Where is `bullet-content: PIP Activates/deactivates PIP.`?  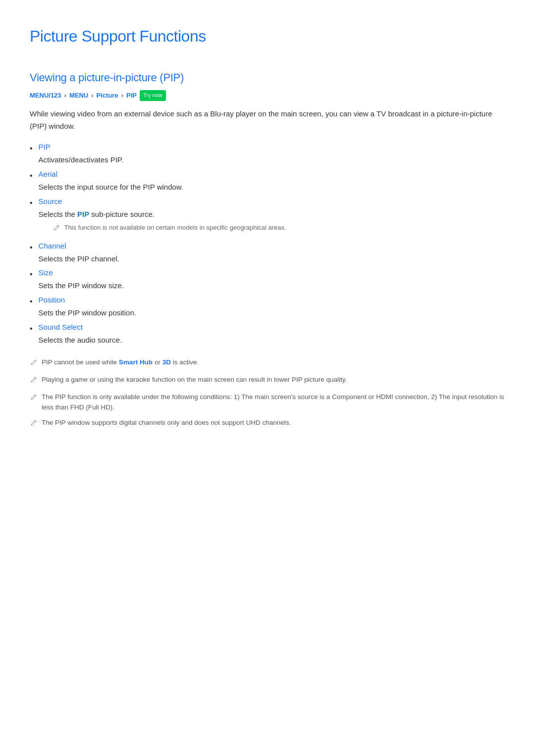
bullet-content: PIP Activates/deactivates PIP. is located at coordinates (81, 154).